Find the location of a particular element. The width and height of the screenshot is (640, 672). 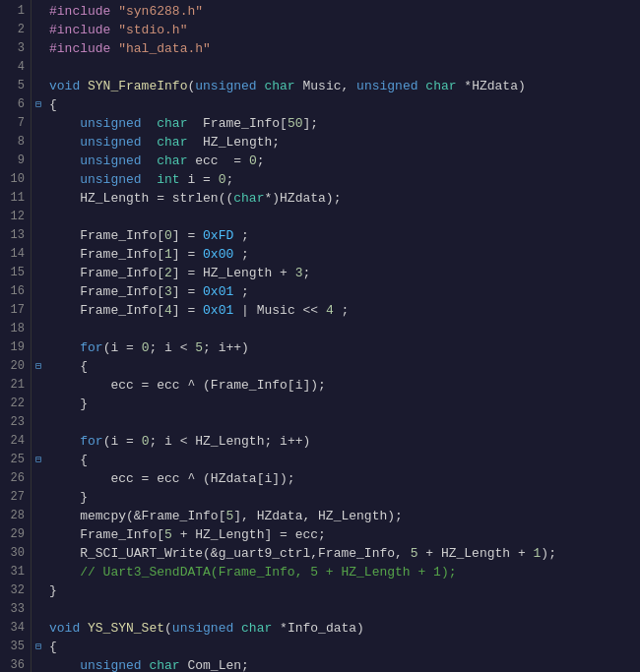

code-token: *Info_data) is located at coordinates (318, 628).